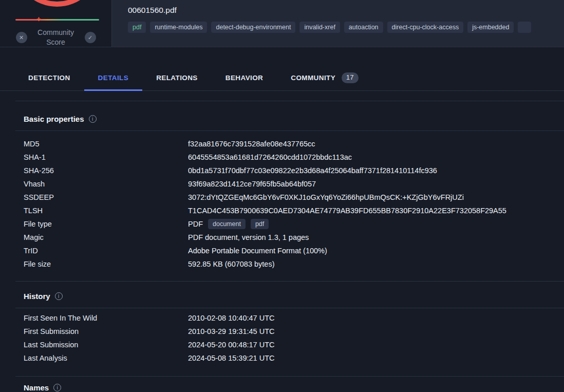 The image size is (564, 392). Describe the element at coordinates (177, 78) in the screenshot. I see `tab-relations: RELATIONS` at that location.